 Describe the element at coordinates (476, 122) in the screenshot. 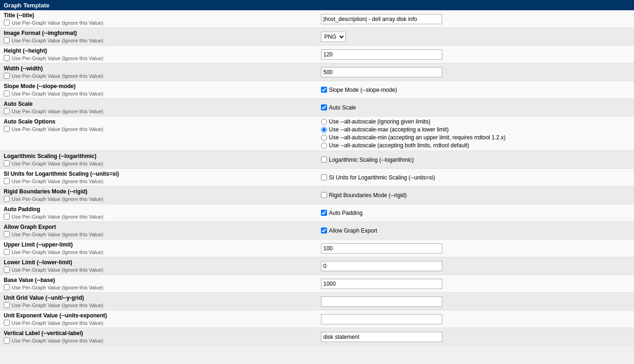

I see `radio-label-auto_scale_options-0: Use --alt-autoscale (ignoring given limi…` at that location.